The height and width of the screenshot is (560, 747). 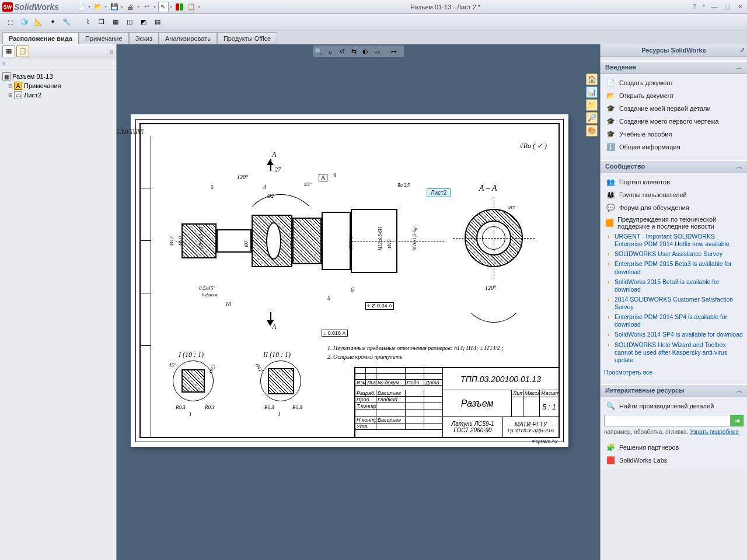 I want to click on rp-item: 🎓Создание моего первого чертежа, so click(x=673, y=121).